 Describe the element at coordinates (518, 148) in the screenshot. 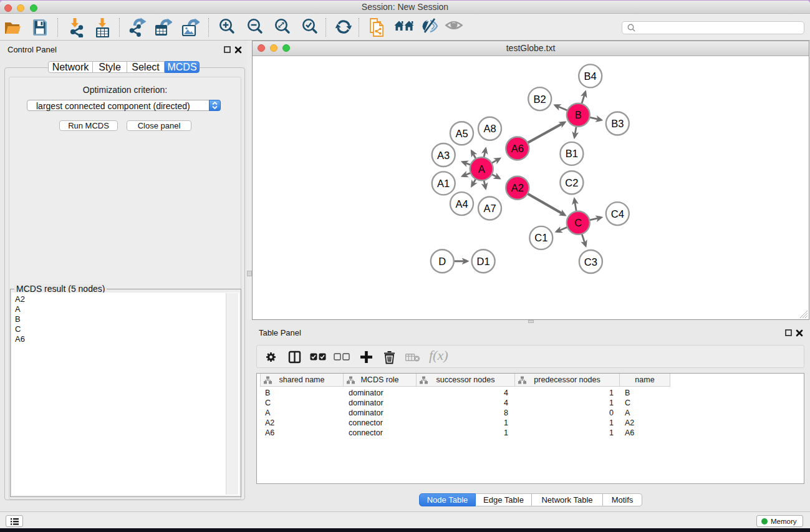

I see `svg-text: A6` at that location.